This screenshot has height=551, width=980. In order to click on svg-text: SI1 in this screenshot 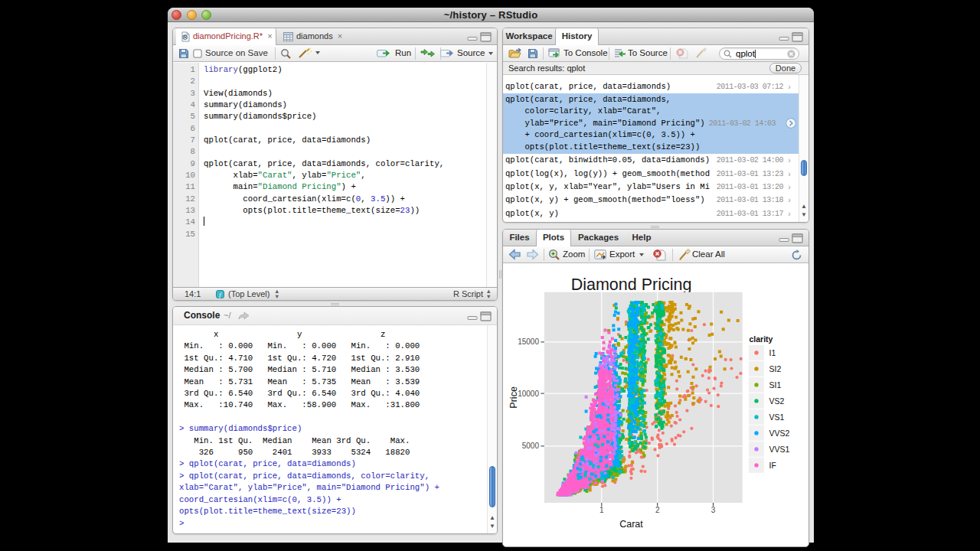, I will do `click(776, 385)`.